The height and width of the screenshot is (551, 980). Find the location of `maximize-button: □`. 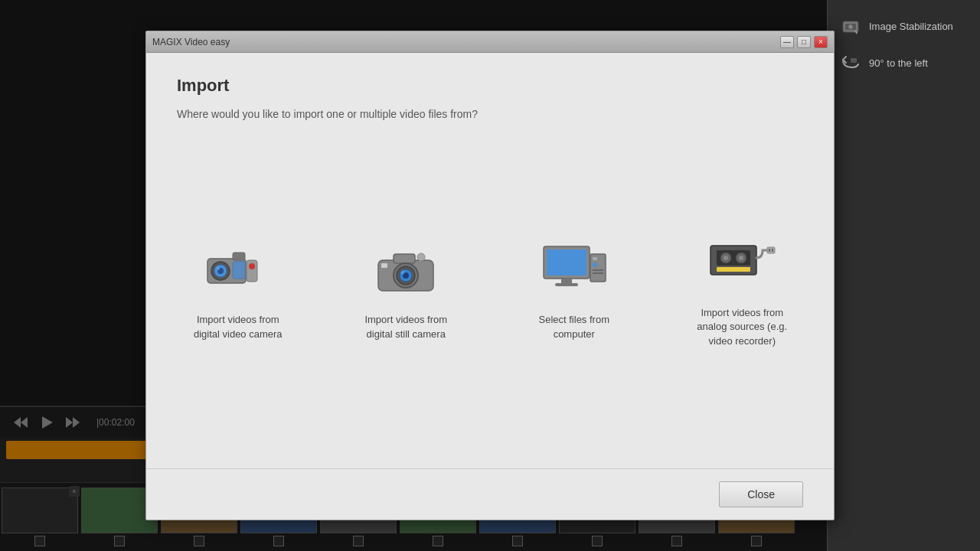

maximize-button: □ is located at coordinates (804, 42).